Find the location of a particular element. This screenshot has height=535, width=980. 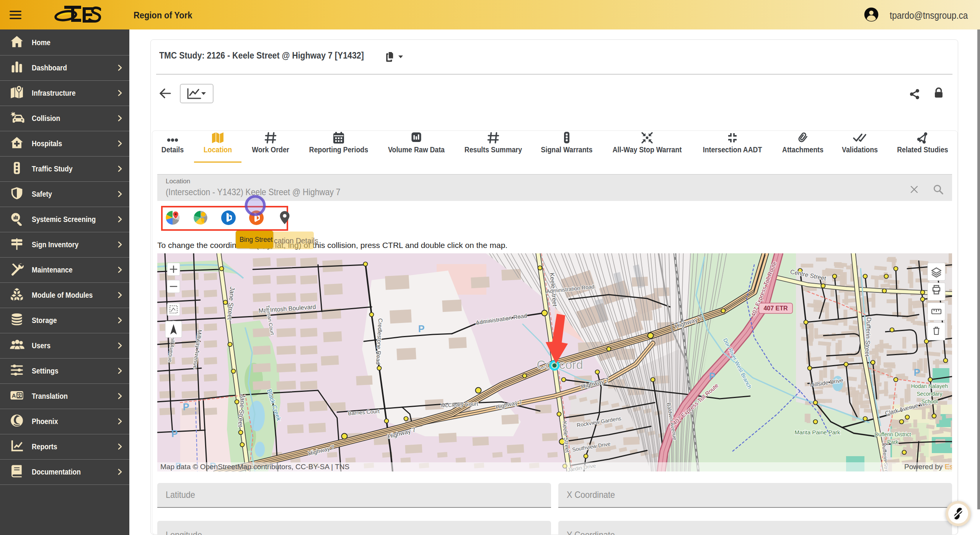

svg-text: School is located at coordinates (930, 401).